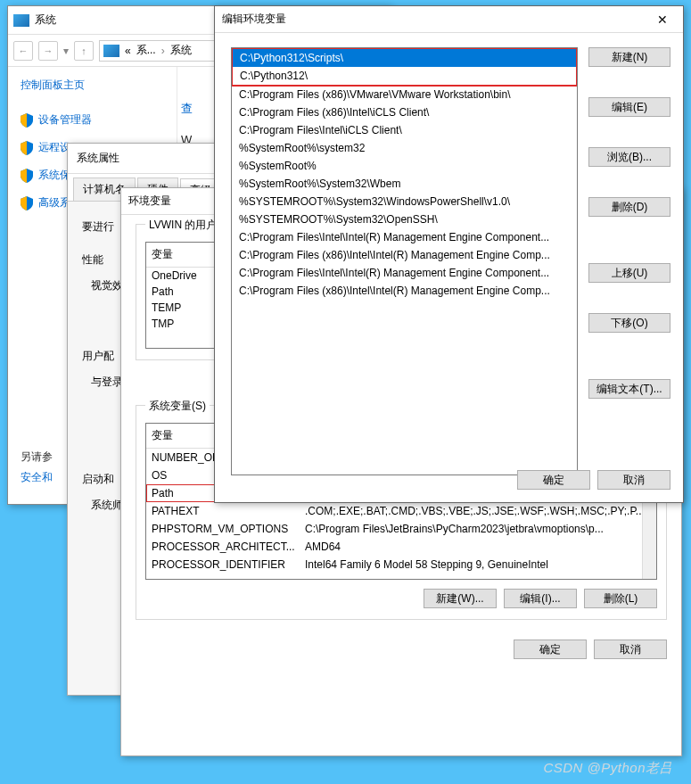 This screenshot has height=784, width=691. I want to click on list-item: %SystemRoot%\system32, so click(405, 148).